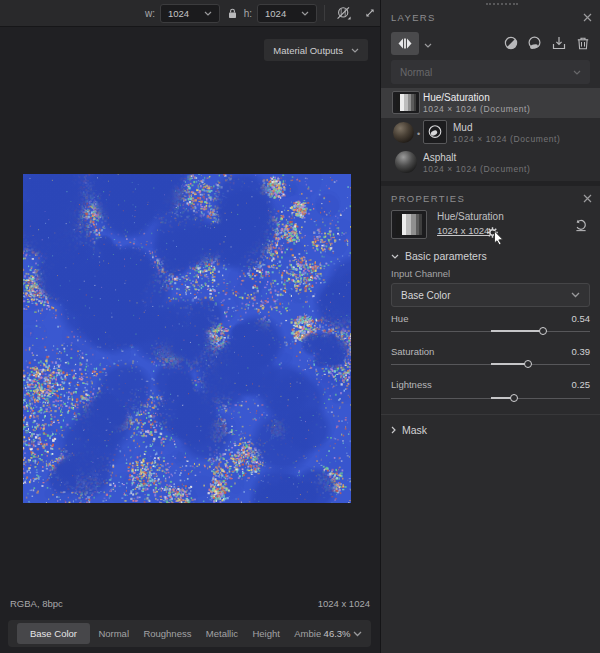 This screenshot has height=653, width=600. Describe the element at coordinates (414, 430) in the screenshot. I see `mask-label: Mask` at that location.